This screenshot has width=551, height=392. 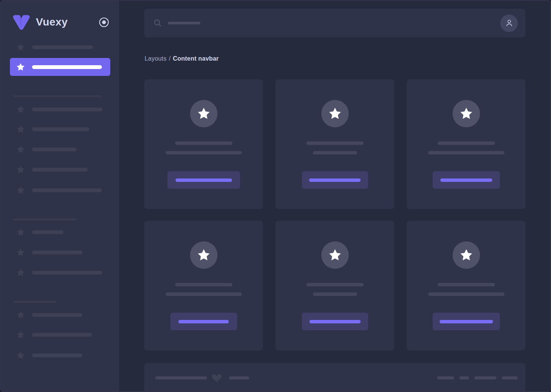 I want to click on heart-icon, so click(x=217, y=378).